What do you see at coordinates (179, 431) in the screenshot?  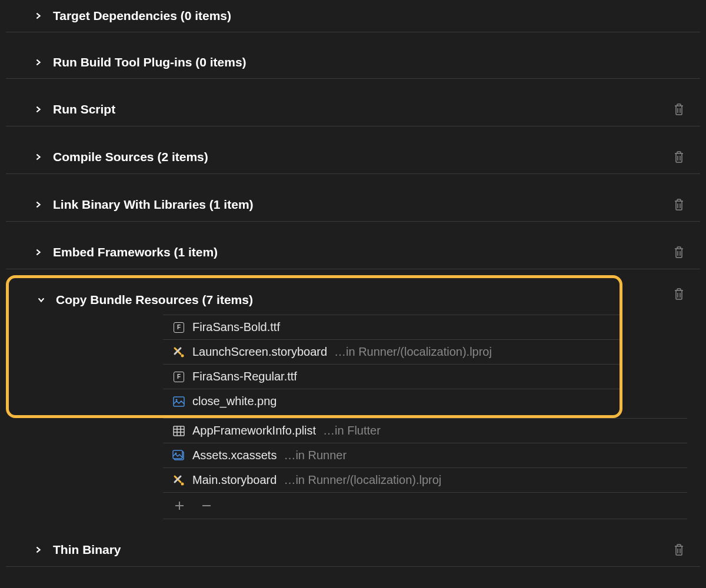 I see `plist-file-icon` at bounding box center [179, 431].